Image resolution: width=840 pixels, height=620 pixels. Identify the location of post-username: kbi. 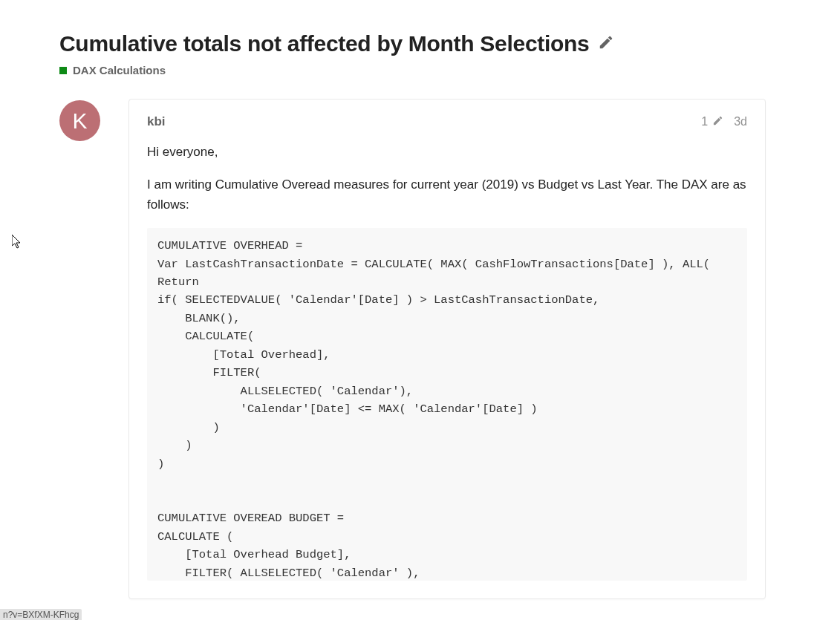
(156, 122).